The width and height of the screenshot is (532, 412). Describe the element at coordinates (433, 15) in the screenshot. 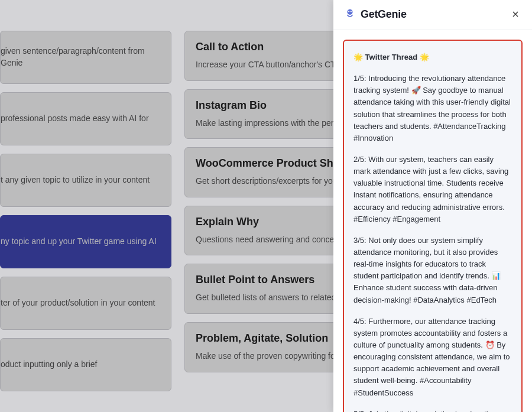

I see `drawer-header: GetGenie` at that location.